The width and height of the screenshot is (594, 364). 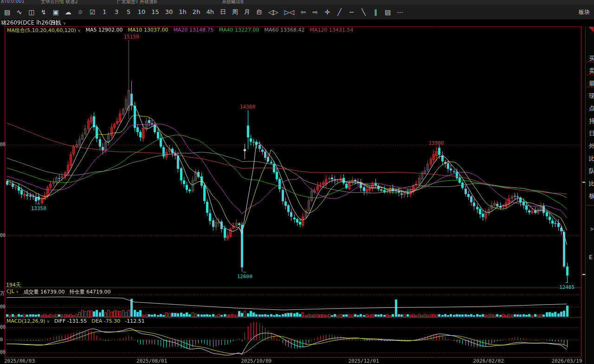 I want to click on ma-value-5: MA120 13431.54, so click(x=332, y=31).